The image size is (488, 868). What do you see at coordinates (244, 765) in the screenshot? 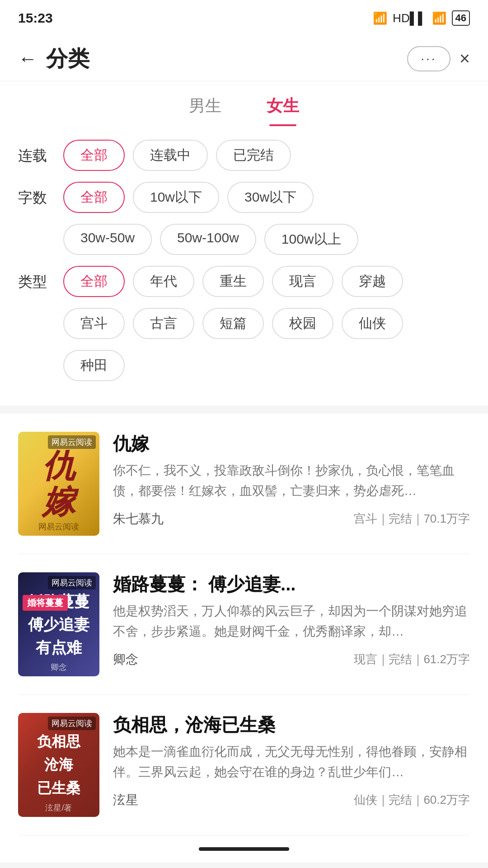
I see `book-item-3: 负相思沧海已生桑 泫星/著 网易云阅读 负相思，沧海已生桑 她本是一滴雀血衍化而…` at bounding box center [244, 765].